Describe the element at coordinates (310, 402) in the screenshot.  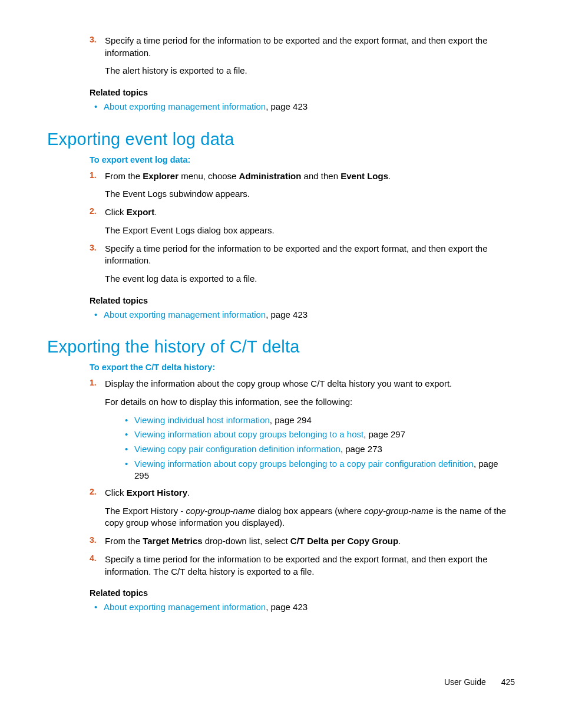
I see `step-subtext: For details on how to display this infor…` at that location.